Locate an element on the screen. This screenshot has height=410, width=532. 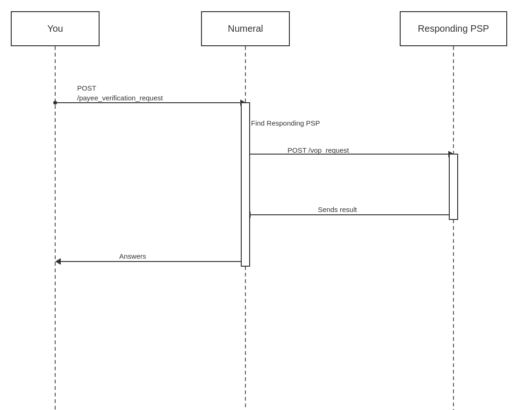
msg4-label: Answers is located at coordinates (133, 256).